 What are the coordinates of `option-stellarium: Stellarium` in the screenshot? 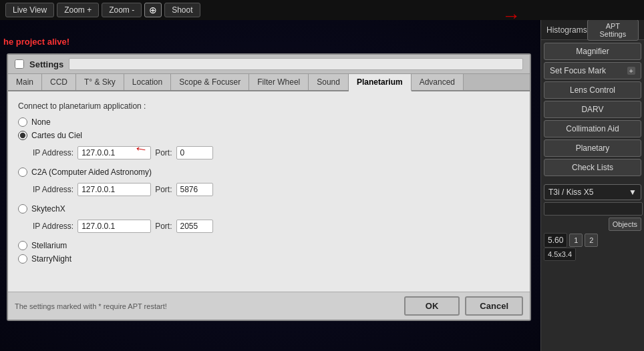 It's located at (269, 246).